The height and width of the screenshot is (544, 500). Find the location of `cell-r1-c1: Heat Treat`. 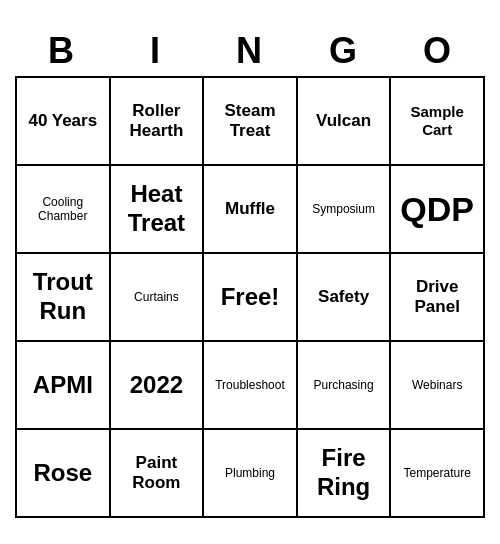

cell-r1-c1: Heat Treat is located at coordinates (158, 210).